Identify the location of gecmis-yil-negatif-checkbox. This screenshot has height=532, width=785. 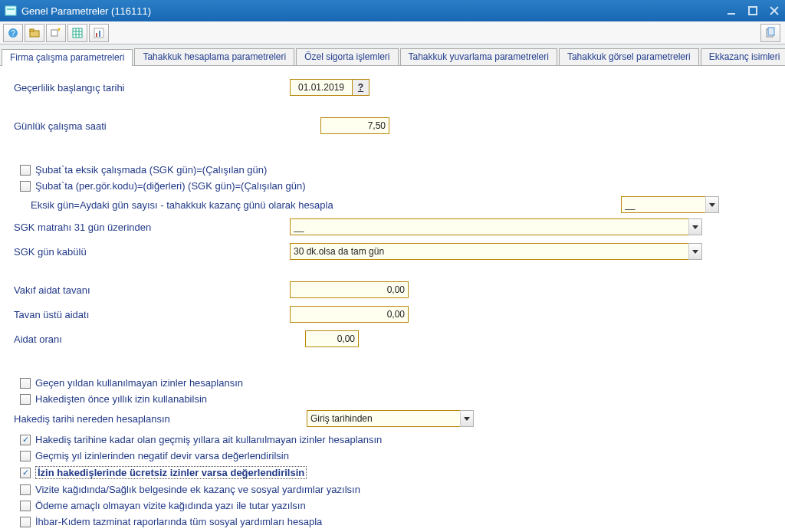
(25, 456).